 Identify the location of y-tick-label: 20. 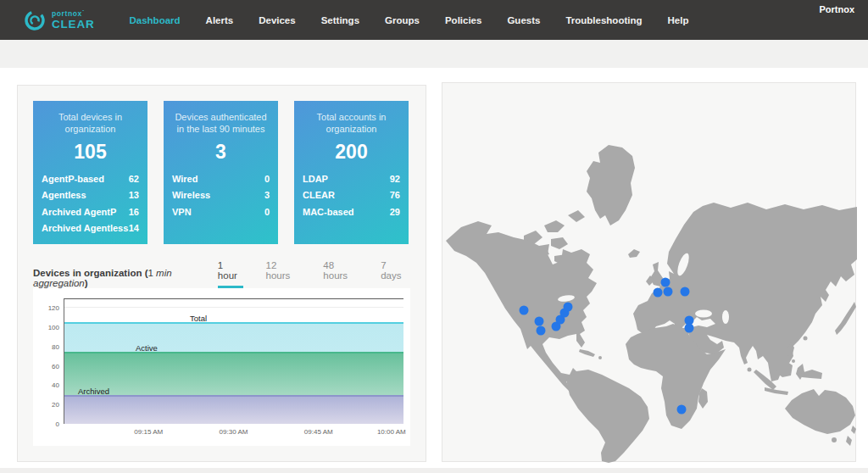
(50, 405).